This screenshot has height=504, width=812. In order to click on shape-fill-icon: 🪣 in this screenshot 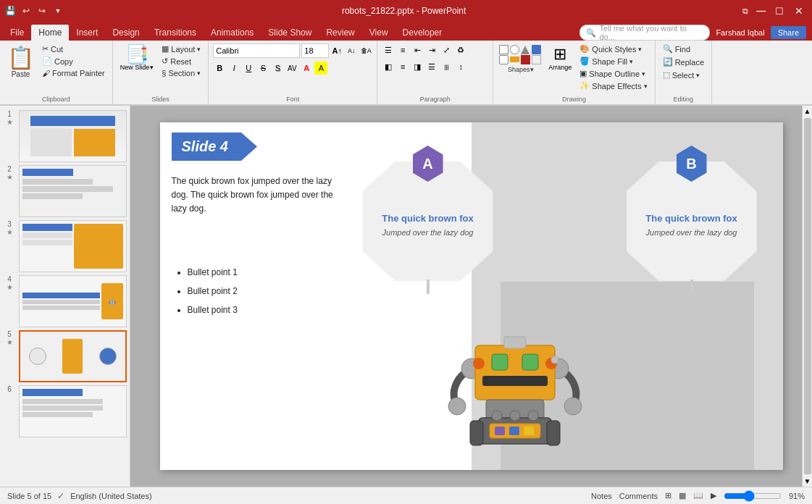, I will do `click(585, 61)`.